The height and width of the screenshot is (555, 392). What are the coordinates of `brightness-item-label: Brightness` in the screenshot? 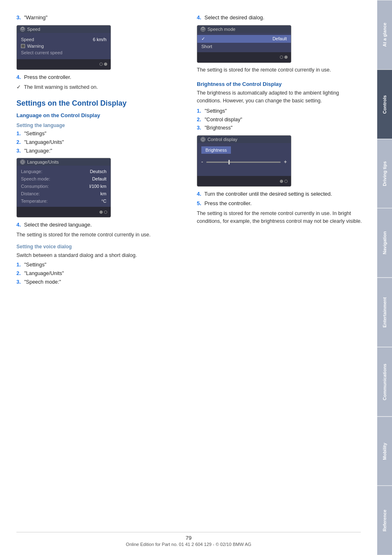 It's located at (216, 150).